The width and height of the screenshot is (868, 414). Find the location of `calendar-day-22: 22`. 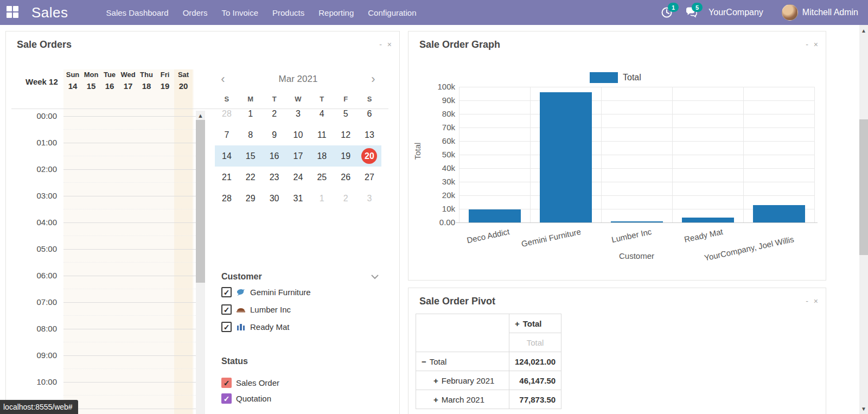

calendar-day-22: 22 is located at coordinates (251, 177).